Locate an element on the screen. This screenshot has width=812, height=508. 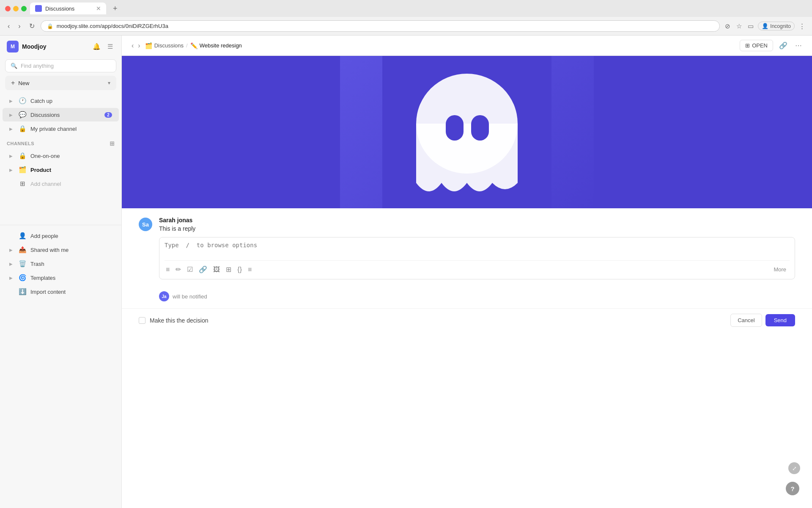
open-label: OPEN is located at coordinates (760, 46).